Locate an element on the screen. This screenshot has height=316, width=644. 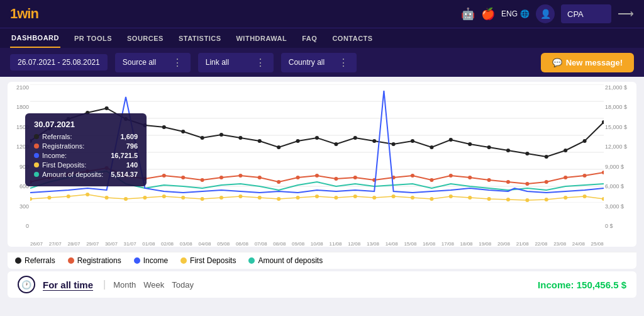
legend-registrations-dot is located at coordinates (71, 261).